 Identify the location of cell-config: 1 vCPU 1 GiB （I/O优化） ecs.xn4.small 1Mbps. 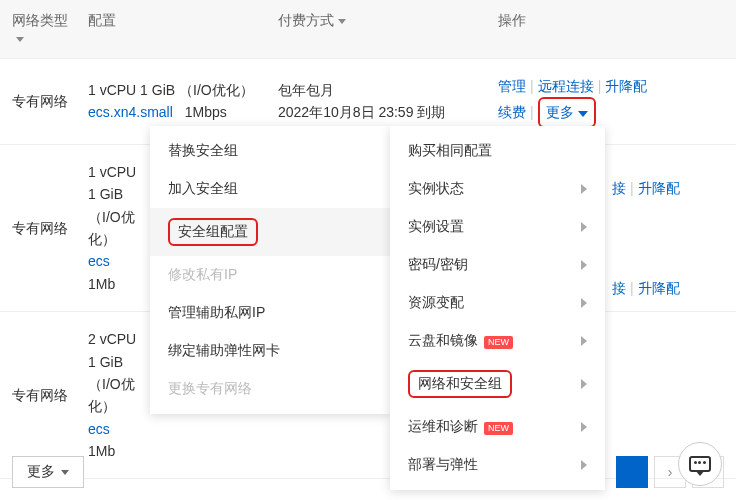
(175, 102).